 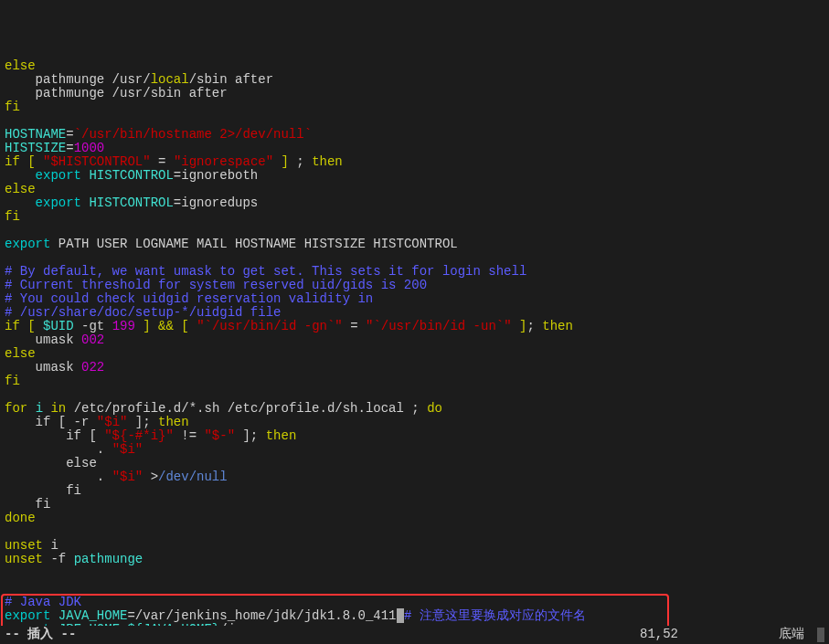 What do you see at coordinates (116, 93) in the screenshot?
I see `code-line: pathmunge /usr/sbin after` at bounding box center [116, 93].